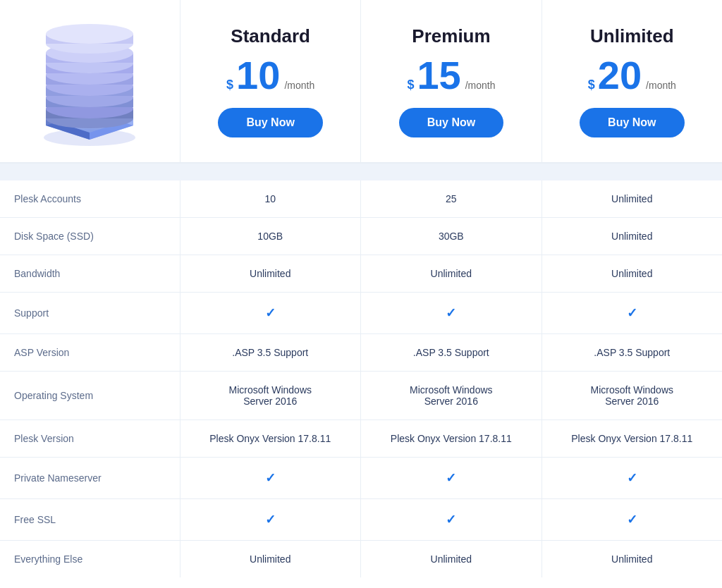 The image size is (722, 588). What do you see at coordinates (90, 353) in the screenshot?
I see `feature-label: ASP Version` at bounding box center [90, 353].